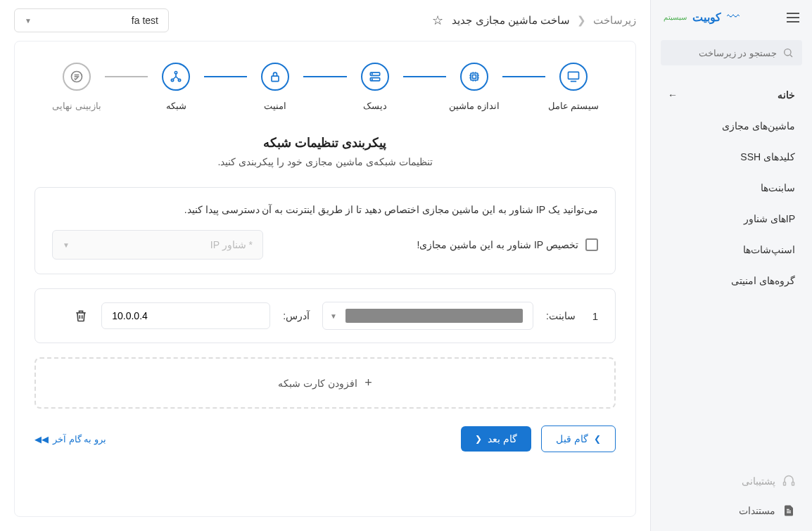  What do you see at coordinates (498, 245) in the screenshot?
I see `checkbox-label: تخصیص IP شناور به این ماشین مجازی!` at bounding box center [498, 245].